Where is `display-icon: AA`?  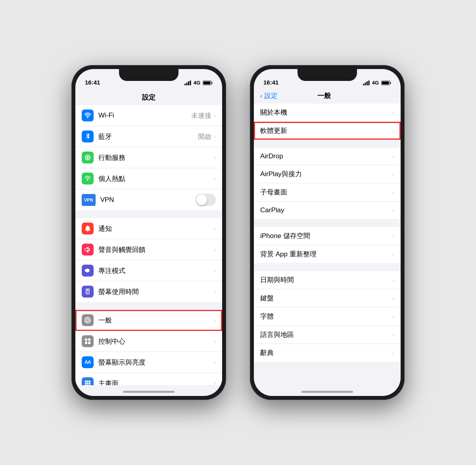 display-icon: AA is located at coordinates (88, 362).